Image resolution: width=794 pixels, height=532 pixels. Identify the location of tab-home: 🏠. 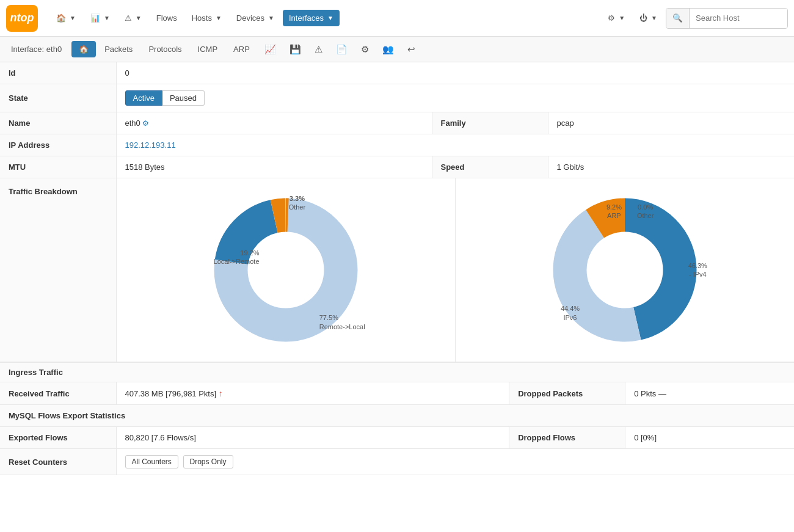
(84, 49).